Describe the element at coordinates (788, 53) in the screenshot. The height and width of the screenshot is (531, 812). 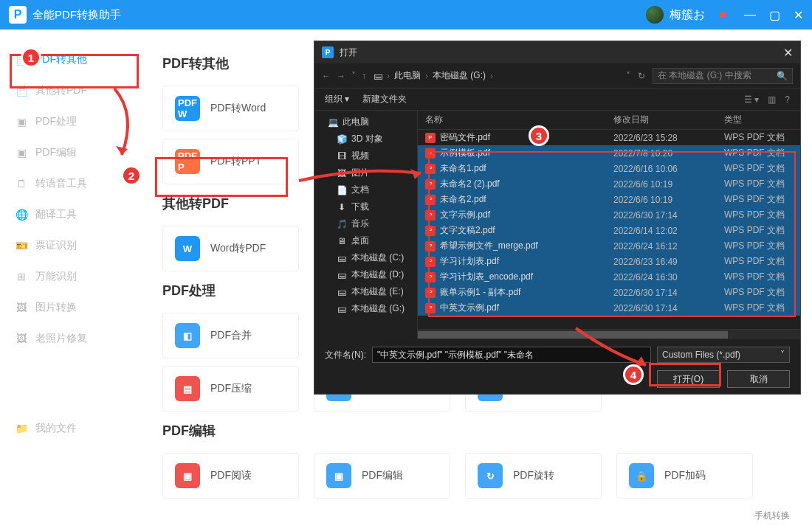
I see `dialog-close-button: ✕` at that location.